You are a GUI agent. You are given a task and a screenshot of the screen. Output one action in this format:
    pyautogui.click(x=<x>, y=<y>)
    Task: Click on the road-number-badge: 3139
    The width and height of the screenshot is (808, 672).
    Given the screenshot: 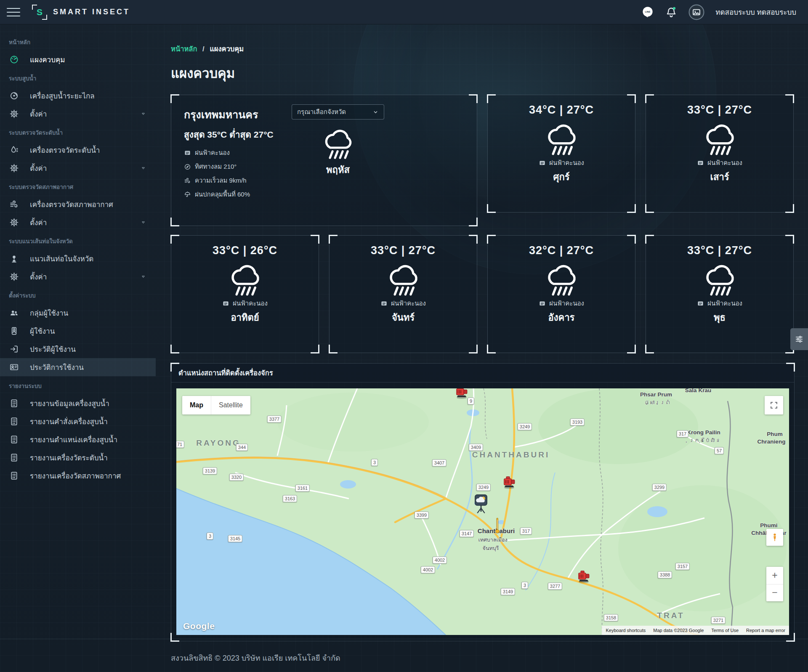 What is the action you would take?
    pyautogui.click(x=210, y=471)
    